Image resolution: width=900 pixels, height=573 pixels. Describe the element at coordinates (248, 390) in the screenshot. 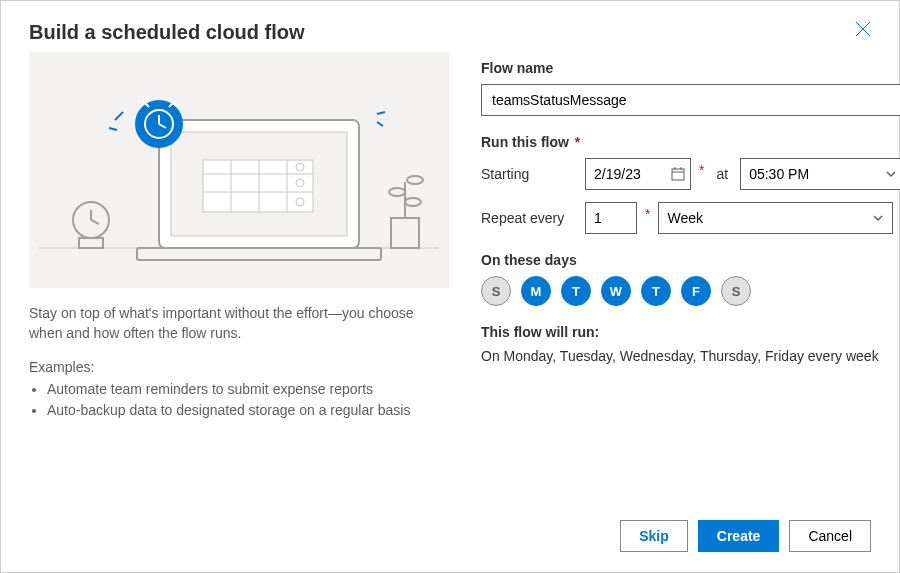

I see `example-item: Automate team reminders to submit expens…` at that location.